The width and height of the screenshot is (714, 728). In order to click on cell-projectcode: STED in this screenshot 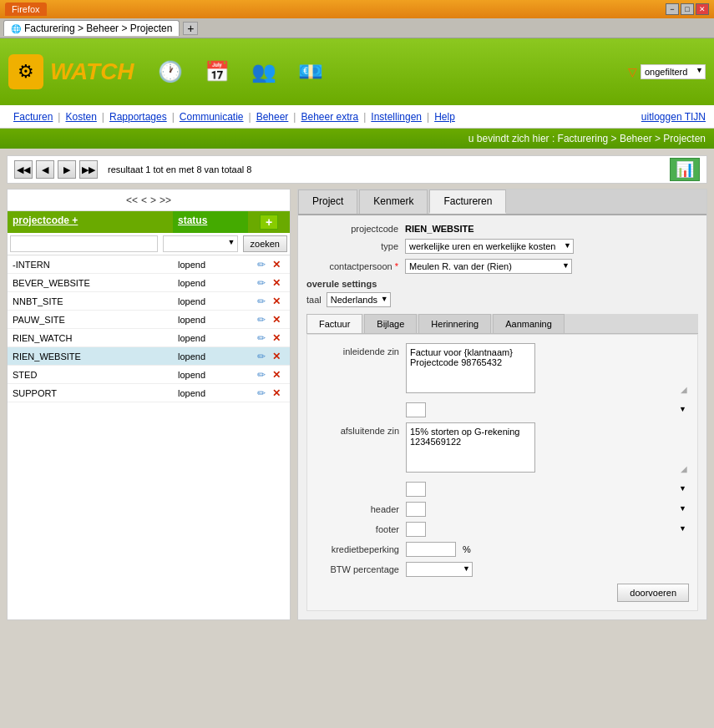, I will do `click(90, 375)`.